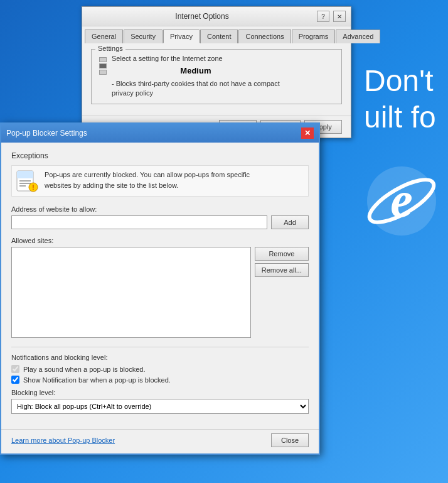  Describe the element at coordinates (314, 36) in the screenshot. I see `tab-programs: Programs` at that location.